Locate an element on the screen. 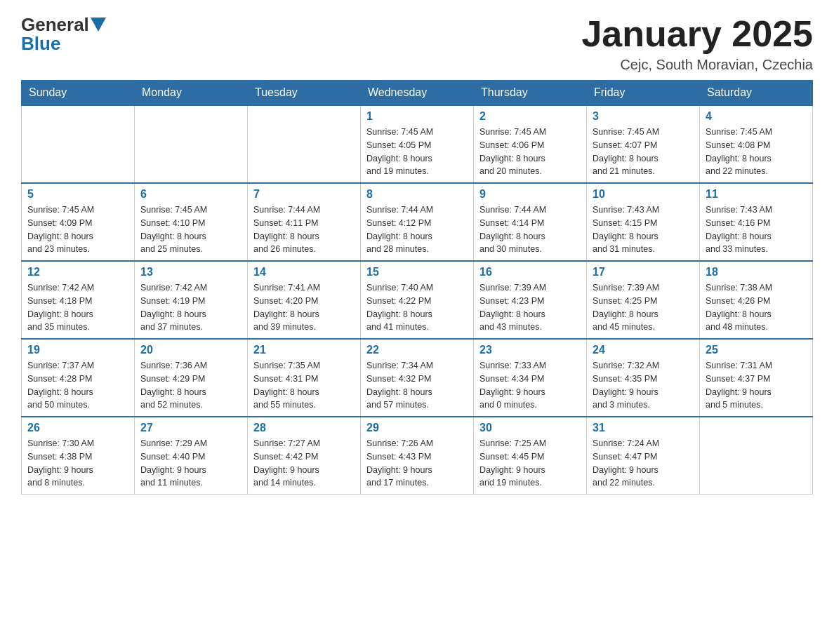 The width and height of the screenshot is (834, 644). day-info: Sunrise: 7:43 AMSunset: 4:16 PMDaylight:… is located at coordinates (756, 230).